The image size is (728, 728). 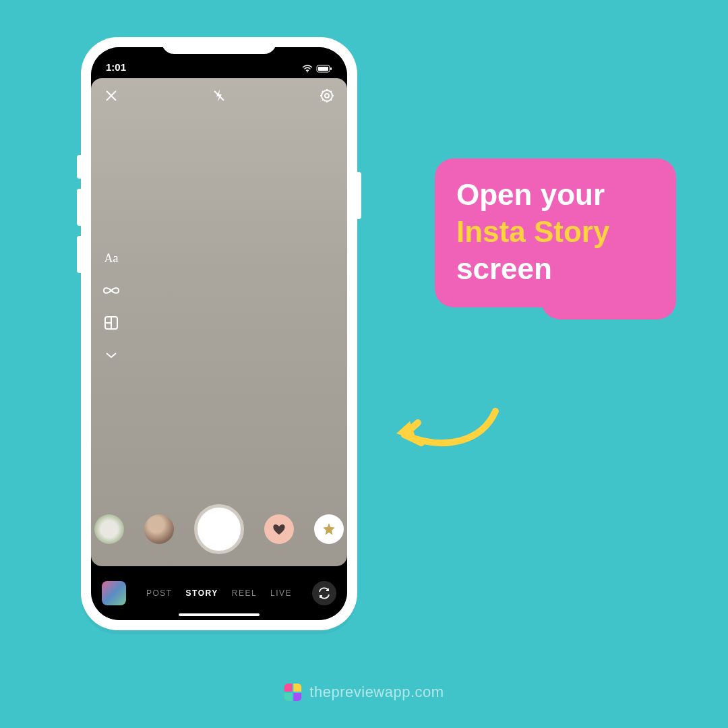 I want to click on instruction-callout: Open your Insta Story screen, so click(x=555, y=233).